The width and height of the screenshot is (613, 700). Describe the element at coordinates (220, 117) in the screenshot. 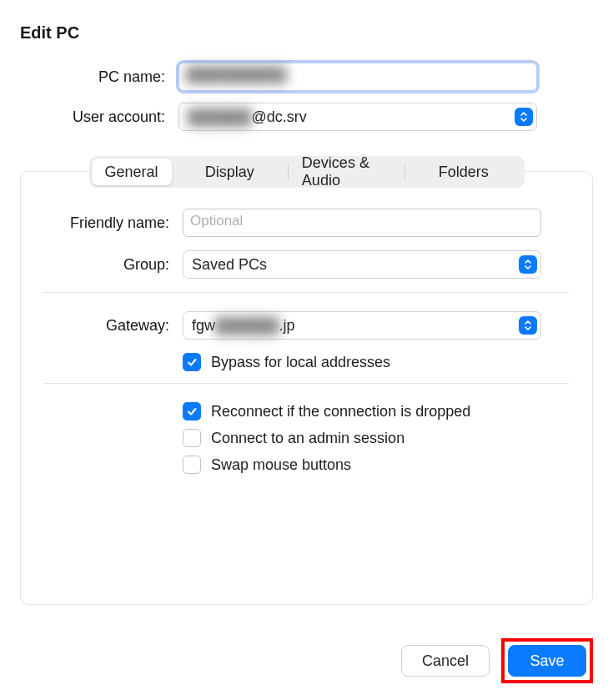

I see `user-account-value-redacted: ██████` at that location.